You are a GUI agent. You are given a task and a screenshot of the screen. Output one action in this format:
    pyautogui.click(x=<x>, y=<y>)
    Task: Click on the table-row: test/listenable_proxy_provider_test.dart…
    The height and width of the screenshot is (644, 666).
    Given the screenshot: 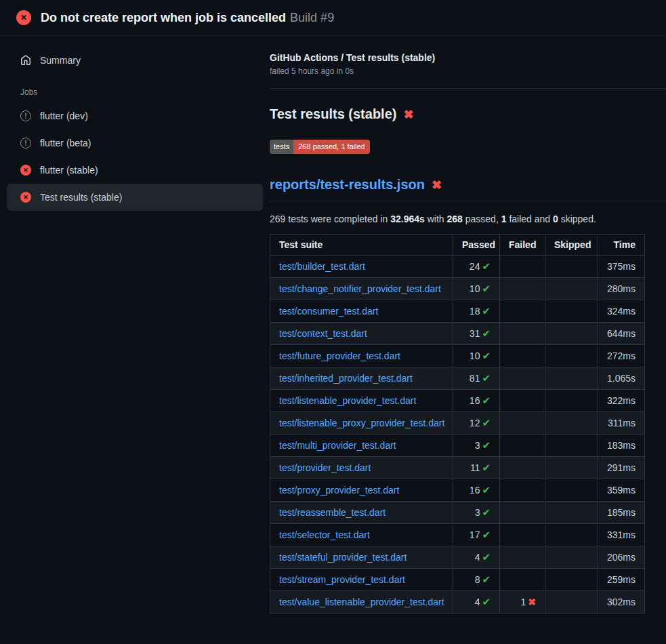 What is the action you would take?
    pyautogui.click(x=458, y=423)
    